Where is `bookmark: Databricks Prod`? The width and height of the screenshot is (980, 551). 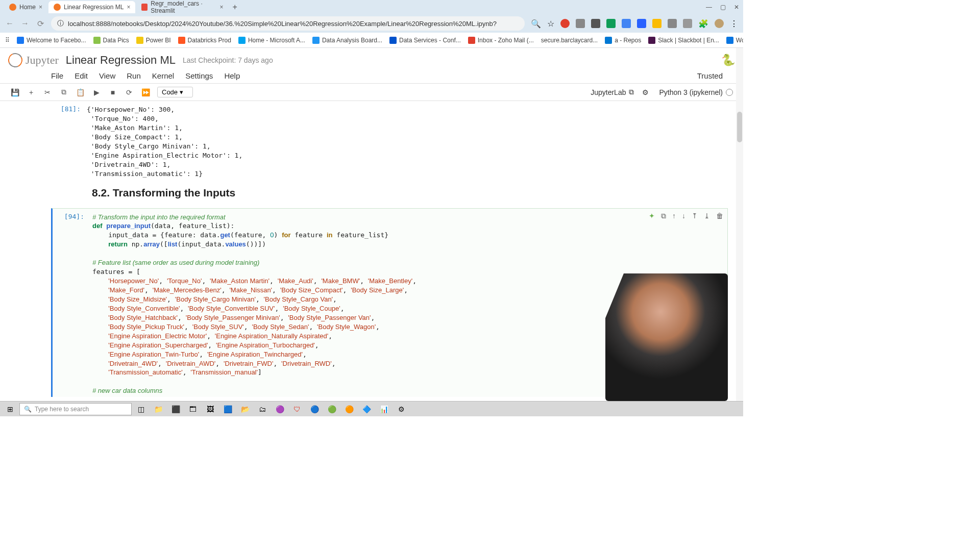
bookmark: Databricks Prod is located at coordinates (205, 40).